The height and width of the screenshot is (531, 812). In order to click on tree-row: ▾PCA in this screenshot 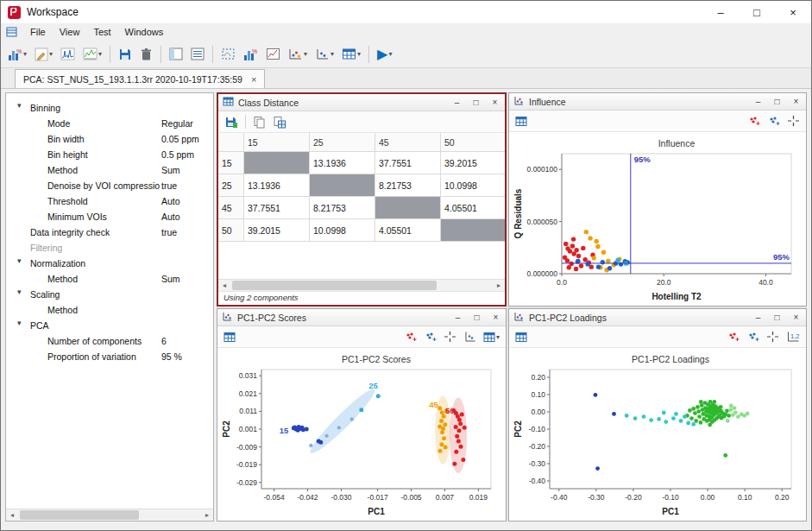, I will do `click(110, 326)`.